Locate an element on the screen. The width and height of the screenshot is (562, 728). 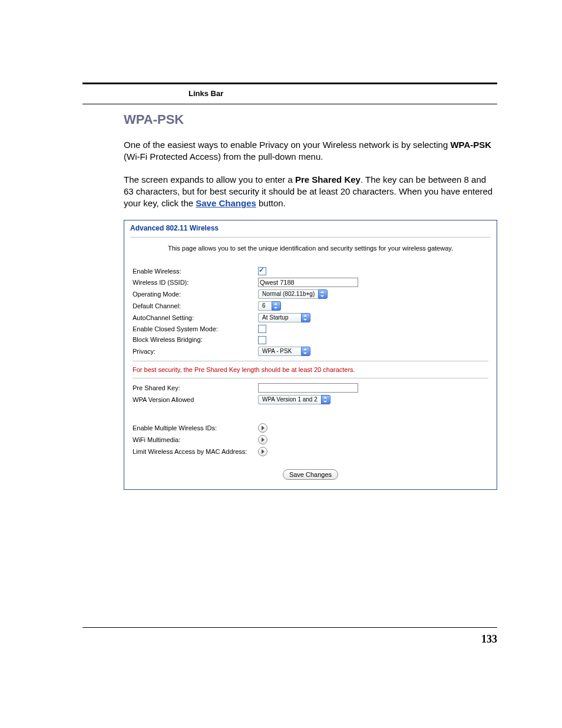
intro-paragraph-2: The screen expands to allow you to enter… is located at coordinates (310, 192).